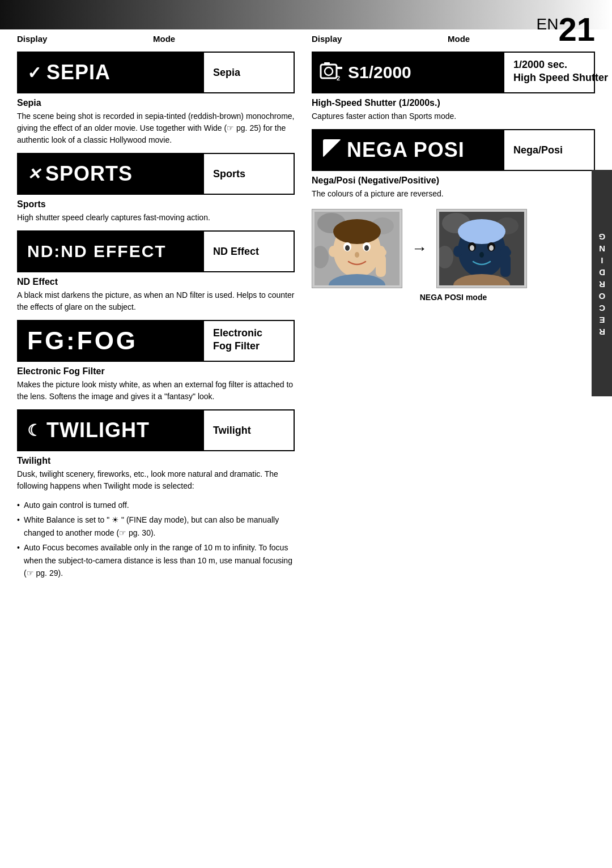 The width and height of the screenshot is (612, 868). What do you see at coordinates (156, 371) in the screenshot?
I see `fog-title: Electronic Fog Filter` at bounding box center [156, 371].